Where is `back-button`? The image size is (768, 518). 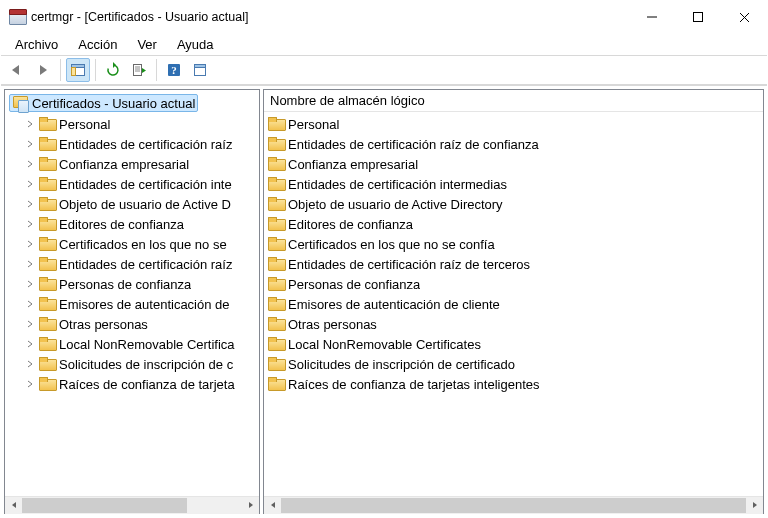
back-button is located at coordinates (17, 70).